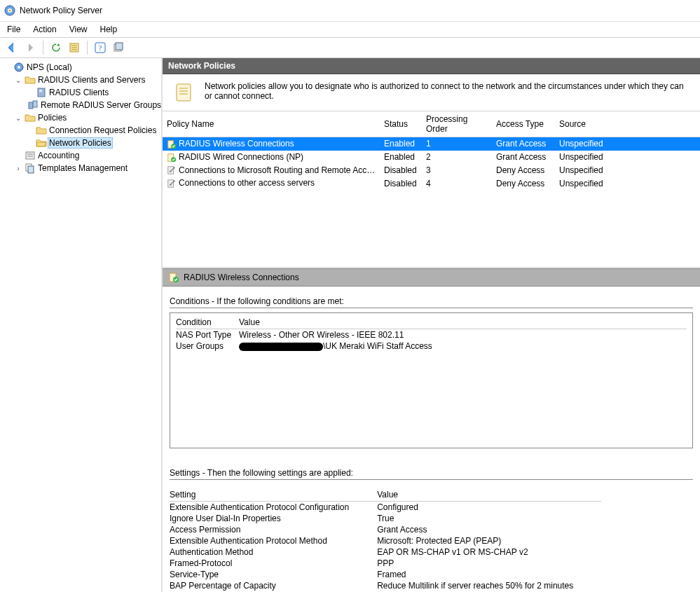 This screenshot has height=592, width=700. I want to click on col-policy-name: Policy Name, so click(271, 125).